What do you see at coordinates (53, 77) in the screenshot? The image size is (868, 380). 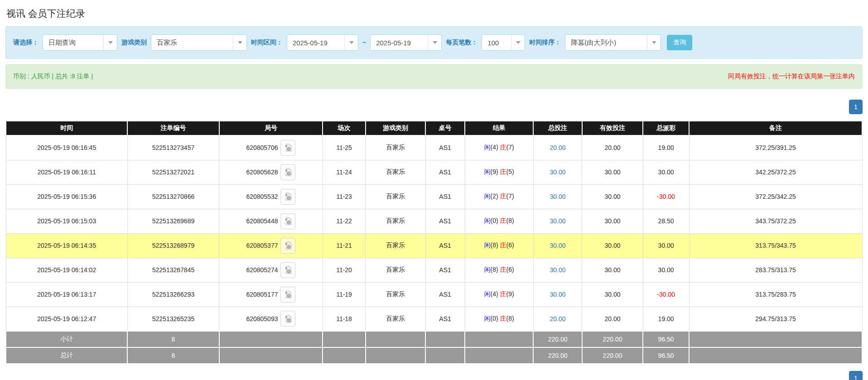 I see `currency-summary-text: 币别 : 人民币 | 总共 :8 注单 |` at bounding box center [53, 77].